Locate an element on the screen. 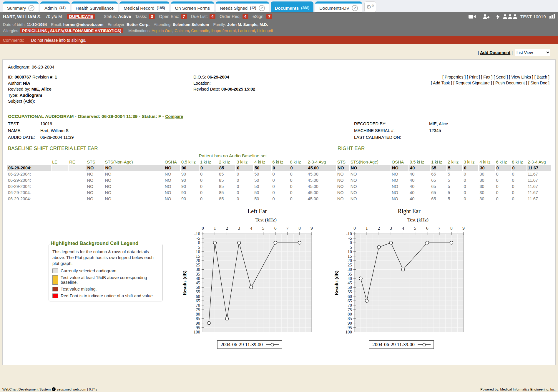 The height and width of the screenshot is (392, 558). duplicate-badge: DUPLICATE is located at coordinates (81, 16).